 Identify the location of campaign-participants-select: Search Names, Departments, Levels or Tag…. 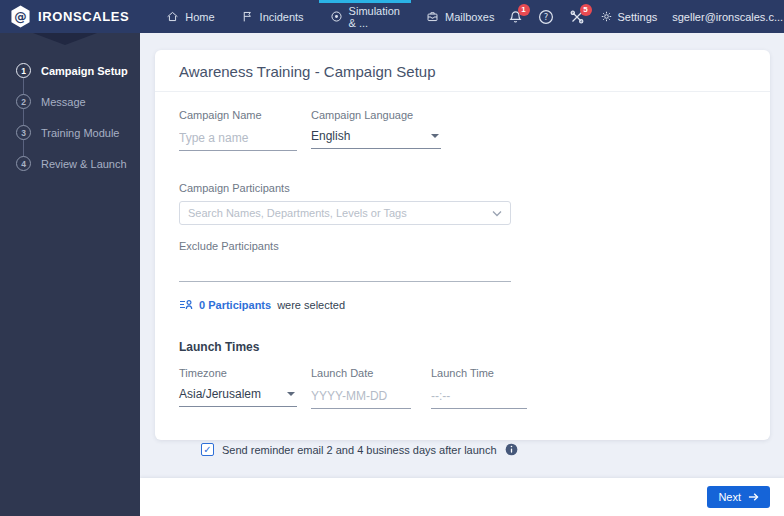
(345, 213).